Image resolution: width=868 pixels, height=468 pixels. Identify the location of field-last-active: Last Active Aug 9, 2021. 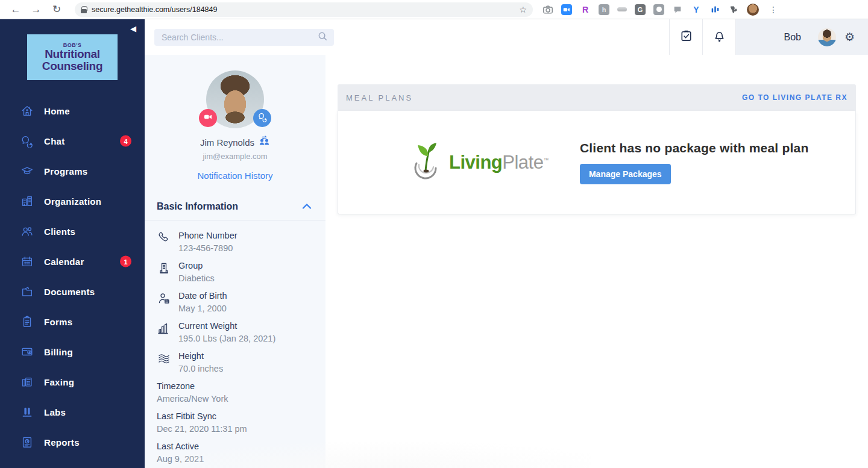
(235, 454).